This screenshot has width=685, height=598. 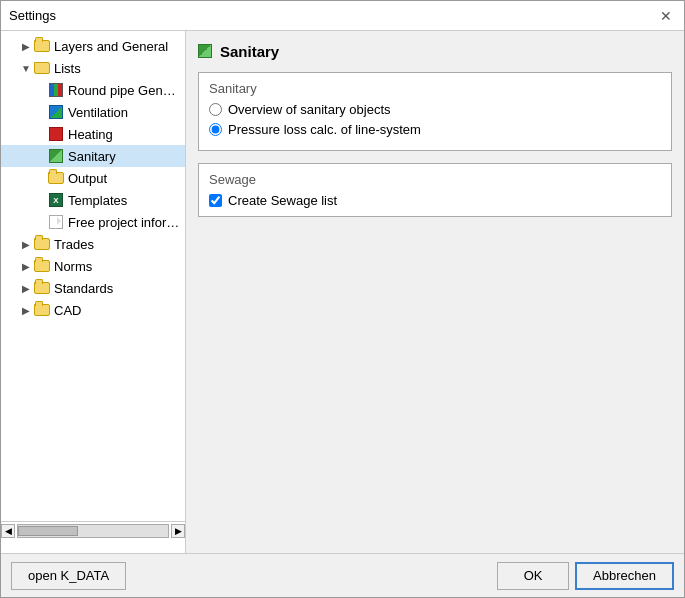 What do you see at coordinates (93, 200) in the screenshot?
I see `sidebar-item-templates: X Templates` at bounding box center [93, 200].